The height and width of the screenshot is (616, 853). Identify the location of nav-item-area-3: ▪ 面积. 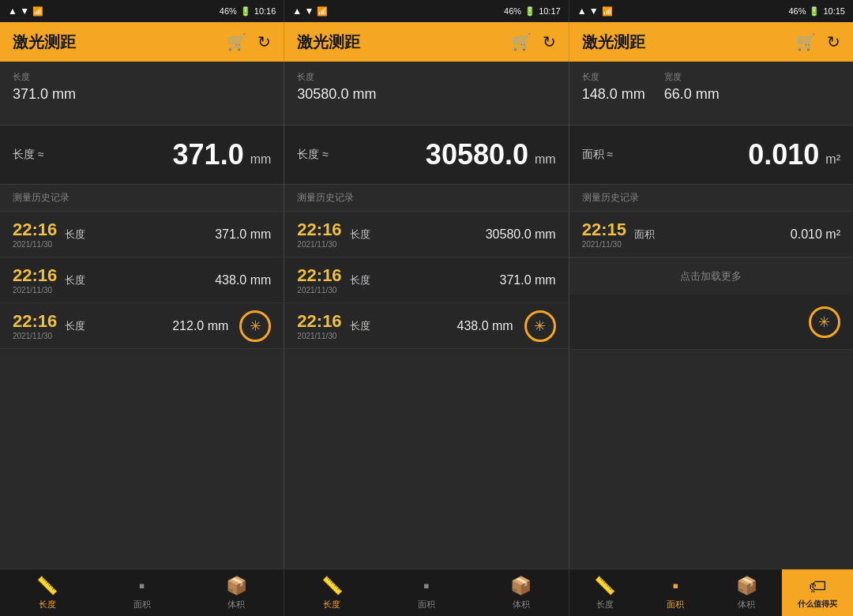
(675, 592).